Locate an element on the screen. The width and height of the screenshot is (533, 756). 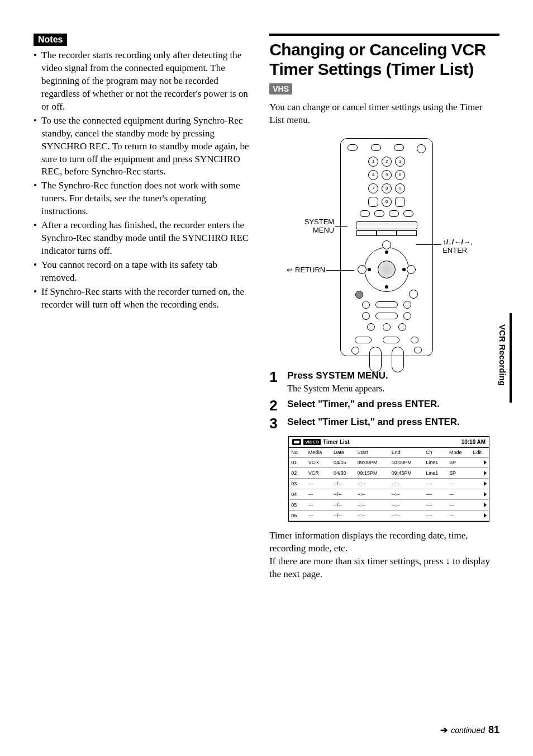
note-item: To use the connected equipment during Sy… is located at coordinates (143, 147).